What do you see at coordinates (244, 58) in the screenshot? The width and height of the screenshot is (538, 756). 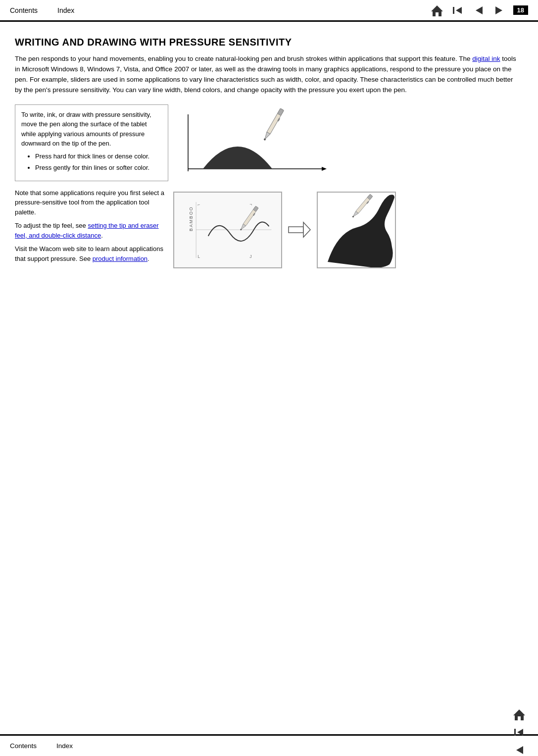 I see `intro-text-before-link: The pen responds to your hand movements,…` at bounding box center [244, 58].